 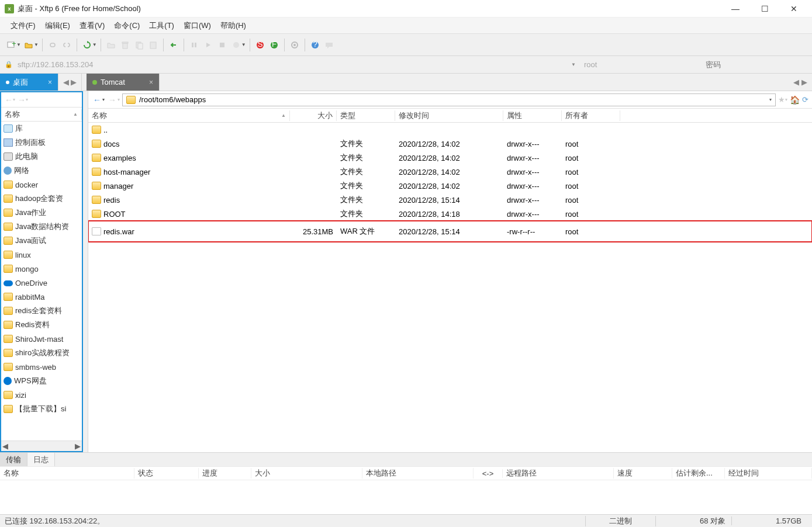 I want to click on back-icon: ←, so click(x=97, y=100).